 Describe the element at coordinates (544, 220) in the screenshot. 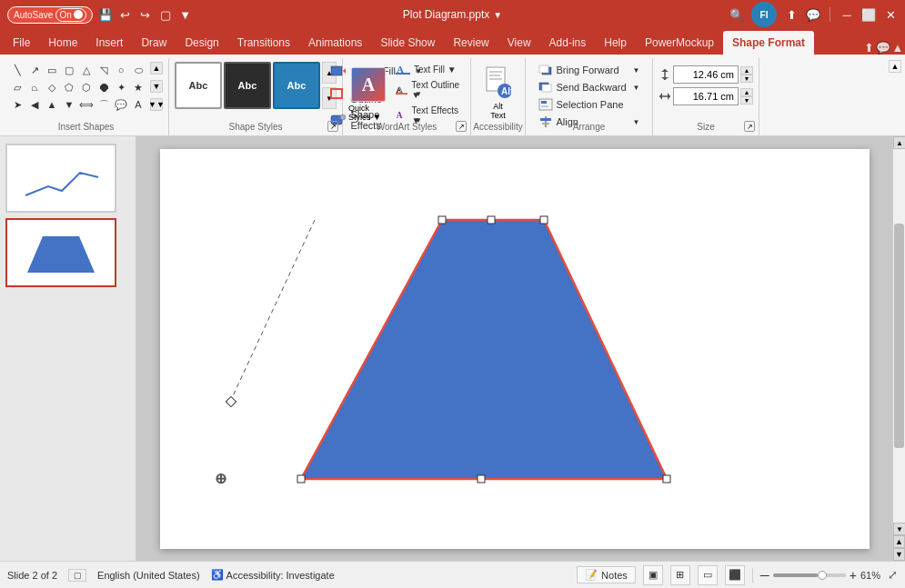

I see `handle-tr` at that location.